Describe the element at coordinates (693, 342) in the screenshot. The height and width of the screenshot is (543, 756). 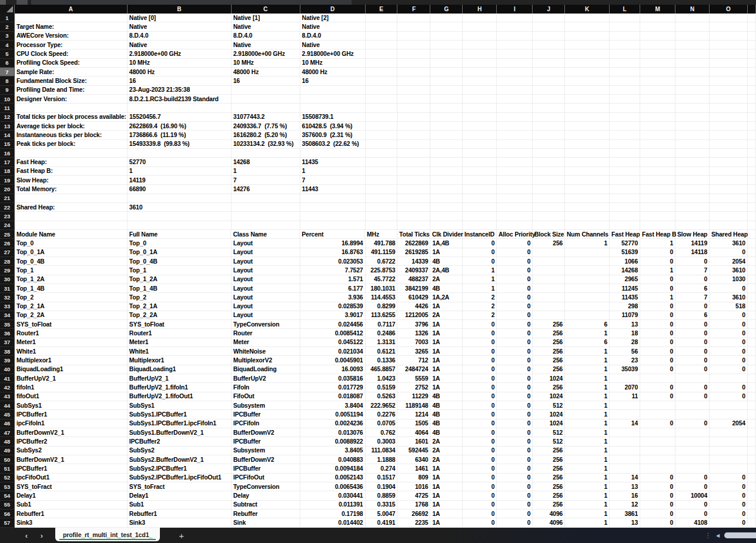
I see `cell-N37: 0` at that location.